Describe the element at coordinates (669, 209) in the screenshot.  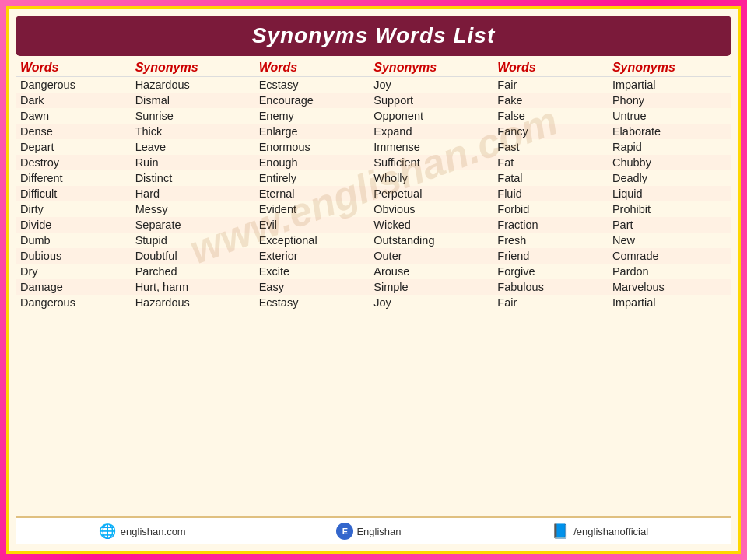
I see `syn3-cell: Prohibit` at that location.